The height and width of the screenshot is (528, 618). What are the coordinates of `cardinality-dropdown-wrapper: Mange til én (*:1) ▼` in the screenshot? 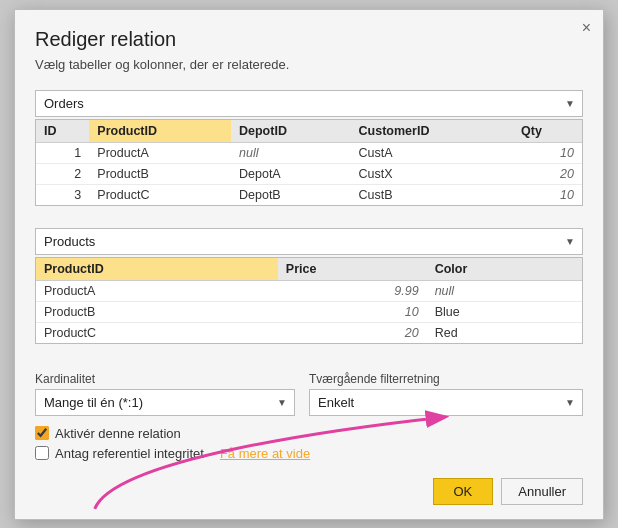 It's located at (165, 402).